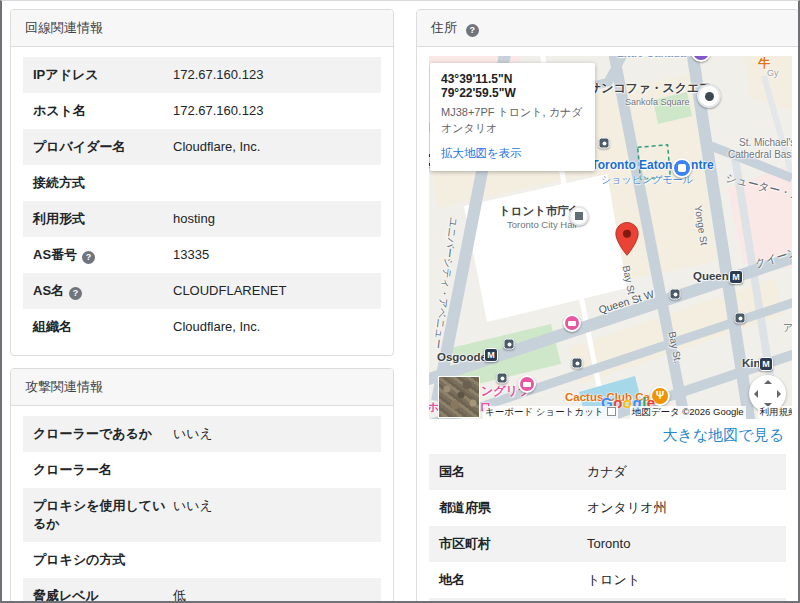 Image resolution: width=800 pixels, height=603 pixels. What do you see at coordinates (513, 508) in the screenshot?
I see `row-label: 都道府県` at bounding box center [513, 508].